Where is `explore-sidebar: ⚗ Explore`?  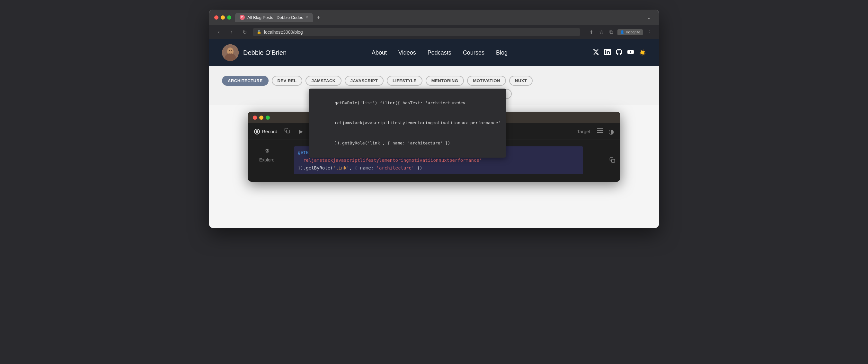
explore-sidebar: ⚗ Explore is located at coordinates (267, 161).